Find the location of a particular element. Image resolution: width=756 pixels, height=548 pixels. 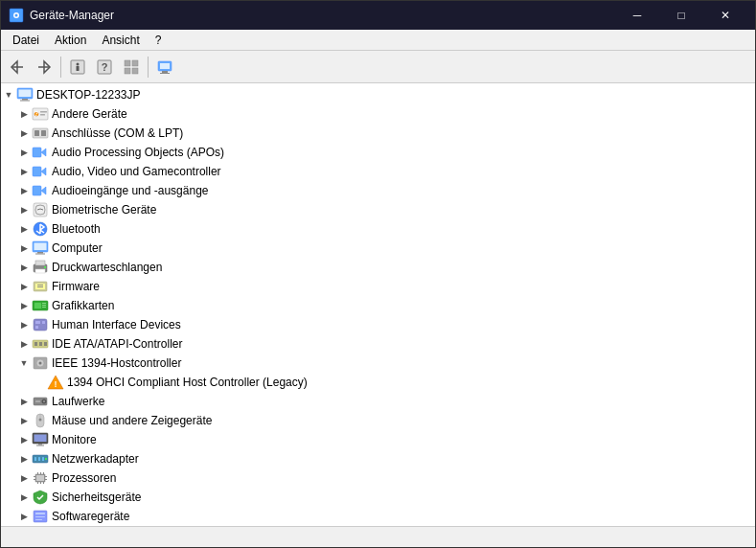

expand-icon-softwaregerate: ▶ is located at coordinates (24, 516).